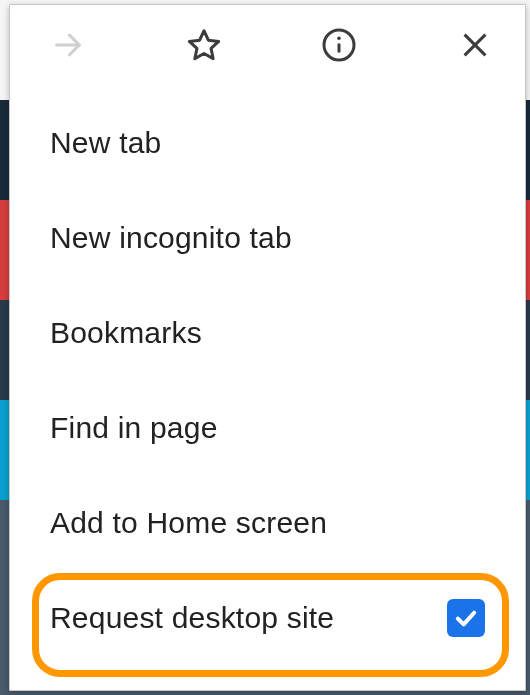 The height and width of the screenshot is (695, 530). I want to click on request-desktop-checkbox, so click(466, 618).